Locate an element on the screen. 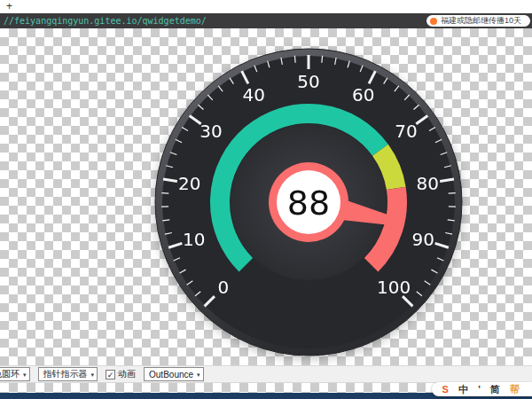 The height and width of the screenshot is (399, 532). gauge-scale-label: 80 is located at coordinates (427, 184).